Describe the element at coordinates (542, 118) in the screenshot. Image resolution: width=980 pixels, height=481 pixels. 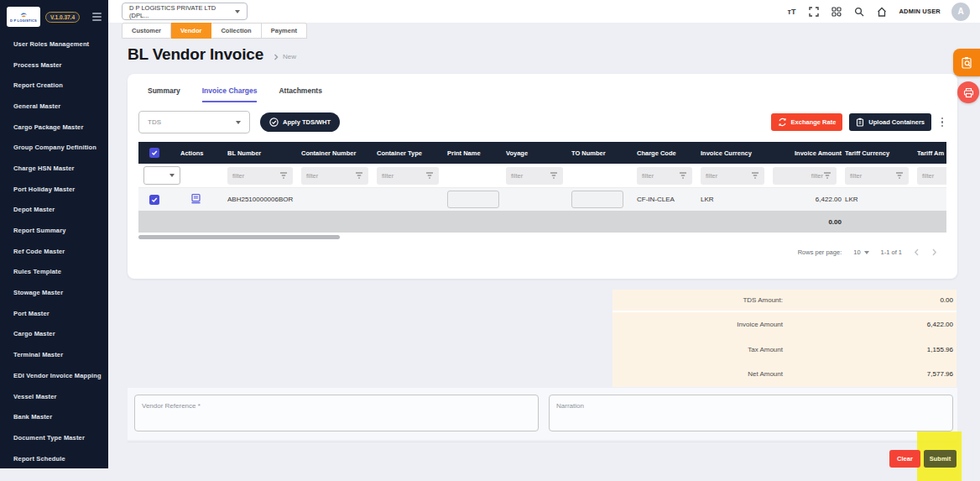
I see `charges-toolbar: TDS Apply TDS/WHT Exchange Rate Upload C…` at that location.